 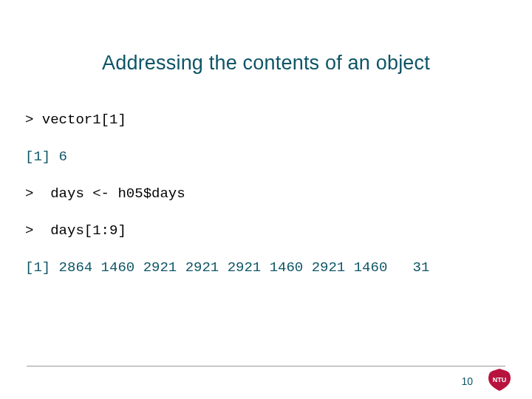 I want to click on code-line-output-1: [1] 6, so click(x=264, y=157).